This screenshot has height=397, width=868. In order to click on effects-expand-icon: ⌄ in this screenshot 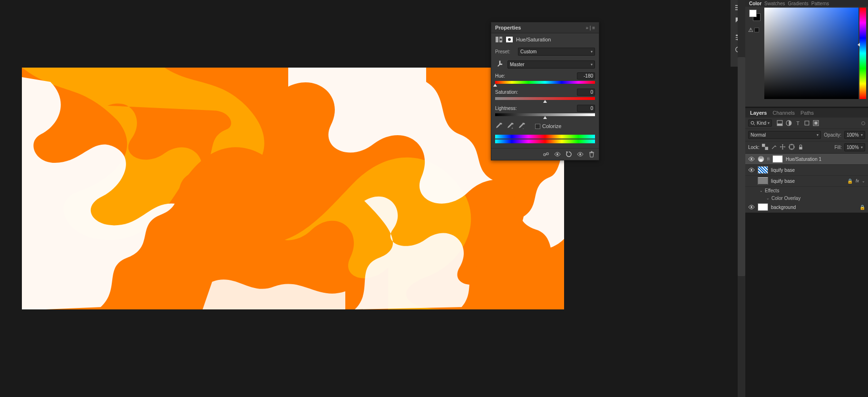, I will do `click(761, 190)`.